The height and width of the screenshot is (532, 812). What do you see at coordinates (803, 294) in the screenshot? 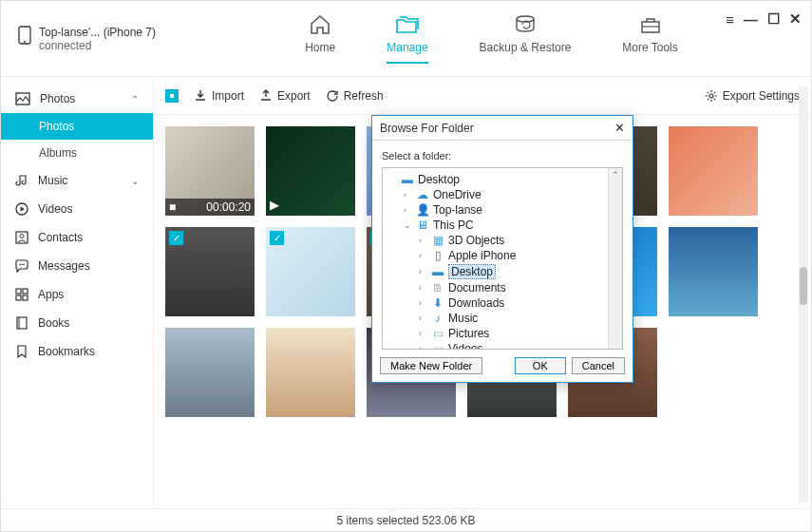
I see `scrollbar` at bounding box center [803, 294].